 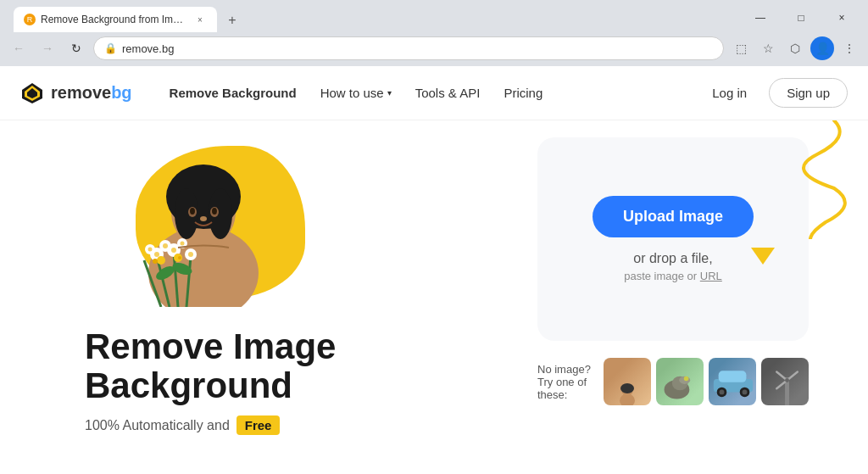 What do you see at coordinates (813, 180) in the screenshot?
I see `squiggle-decoration` at bounding box center [813, 180].